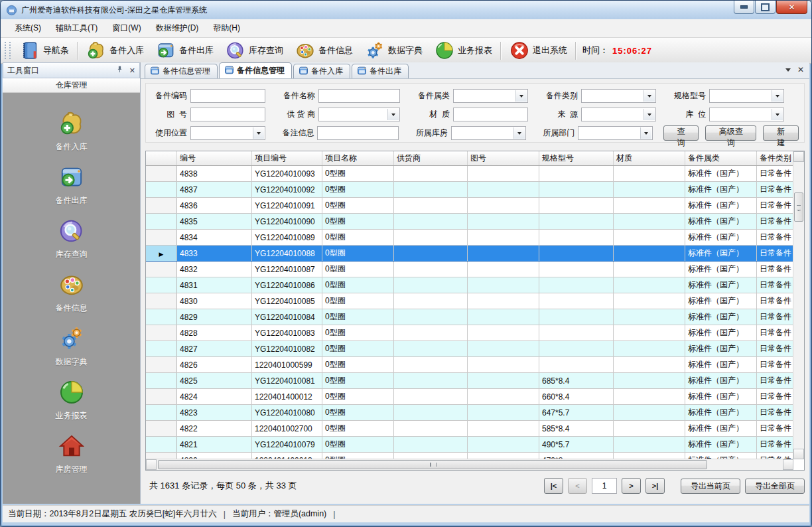 This screenshot has width=812, height=527. Describe the element at coordinates (133, 70) in the screenshot. I see `close-icon: ✕` at that location.